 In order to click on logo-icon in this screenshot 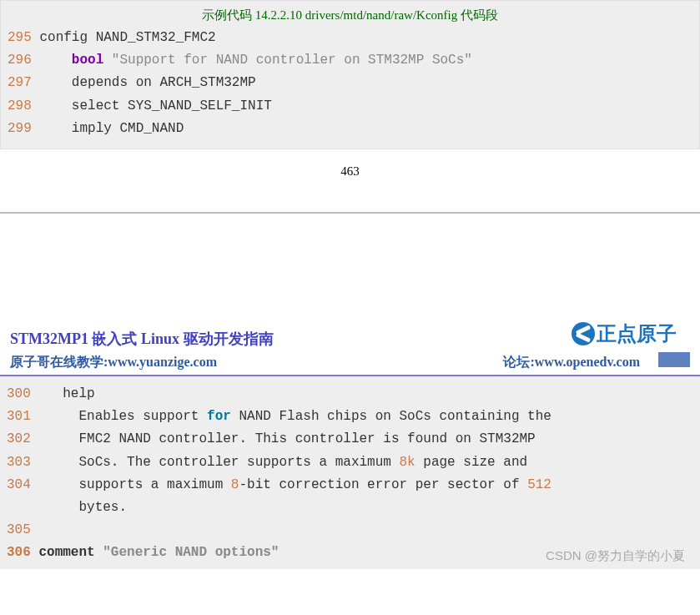, I will do `click(583, 334)`.